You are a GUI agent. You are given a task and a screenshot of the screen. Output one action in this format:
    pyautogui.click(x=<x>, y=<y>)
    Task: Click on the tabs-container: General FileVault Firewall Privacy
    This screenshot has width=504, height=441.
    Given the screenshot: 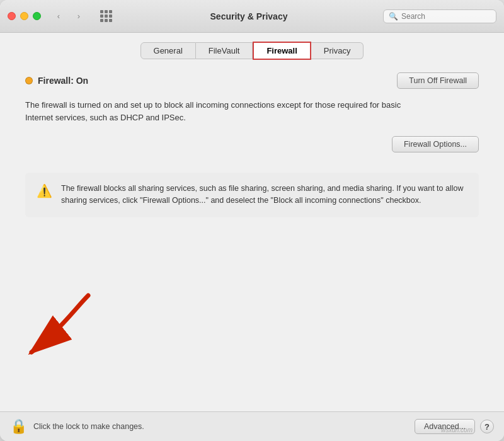 What is the action you would take?
    pyautogui.click(x=252, y=47)
    